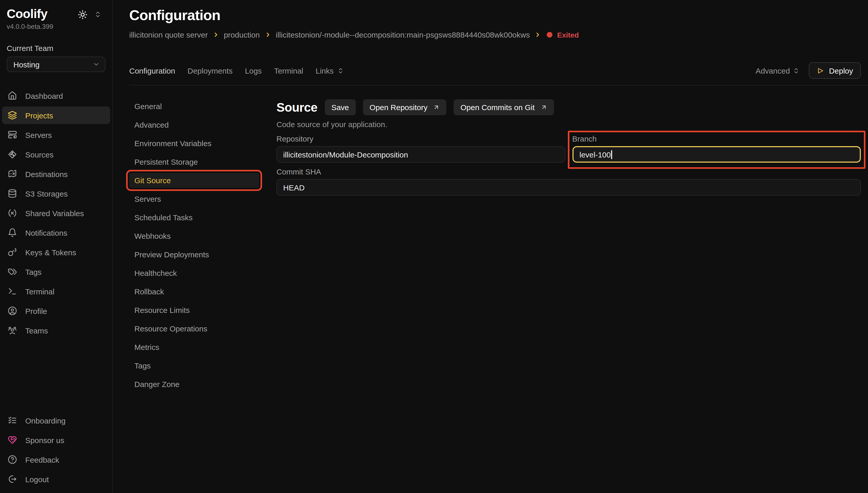 The width and height of the screenshot is (868, 493). Describe the element at coordinates (242, 35) in the screenshot. I see `breadcrumb-environment: production` at that location.